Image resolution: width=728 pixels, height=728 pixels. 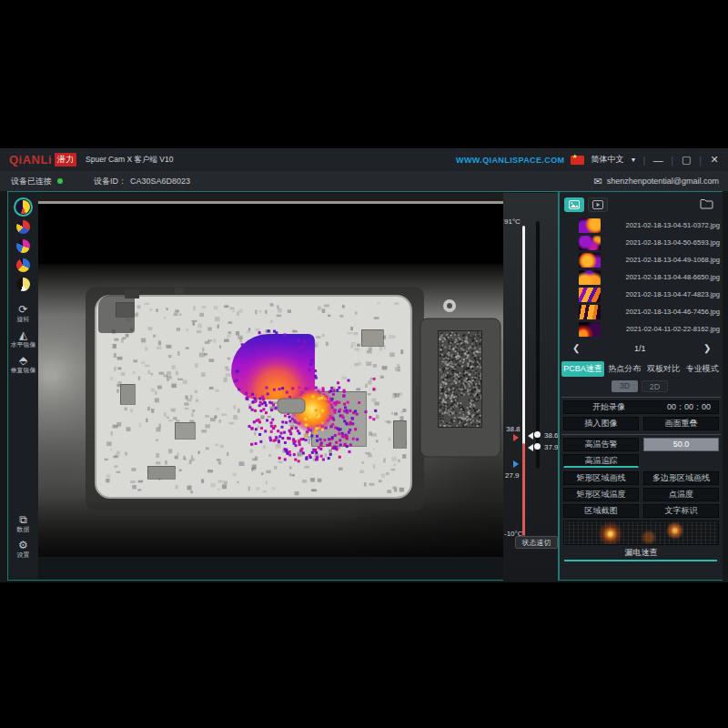 What do you see at coordinates (642, 242) in the screenshot?
I see `gallery-row: 2021-02-18-13-04-50-6593.jpg` at bounding box center [642, 242].